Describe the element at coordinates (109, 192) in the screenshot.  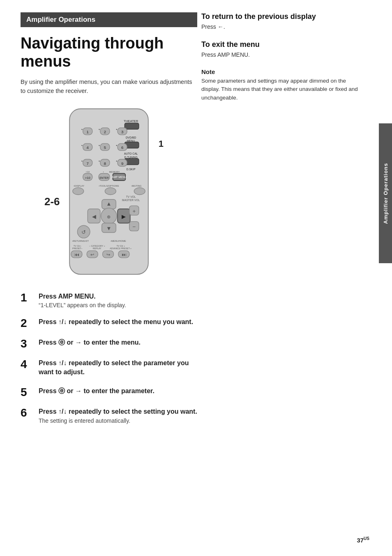
I see `remote-image-container: 1 2-6 THEATER • 1 • 2 • 3 DVD/B` at that location.